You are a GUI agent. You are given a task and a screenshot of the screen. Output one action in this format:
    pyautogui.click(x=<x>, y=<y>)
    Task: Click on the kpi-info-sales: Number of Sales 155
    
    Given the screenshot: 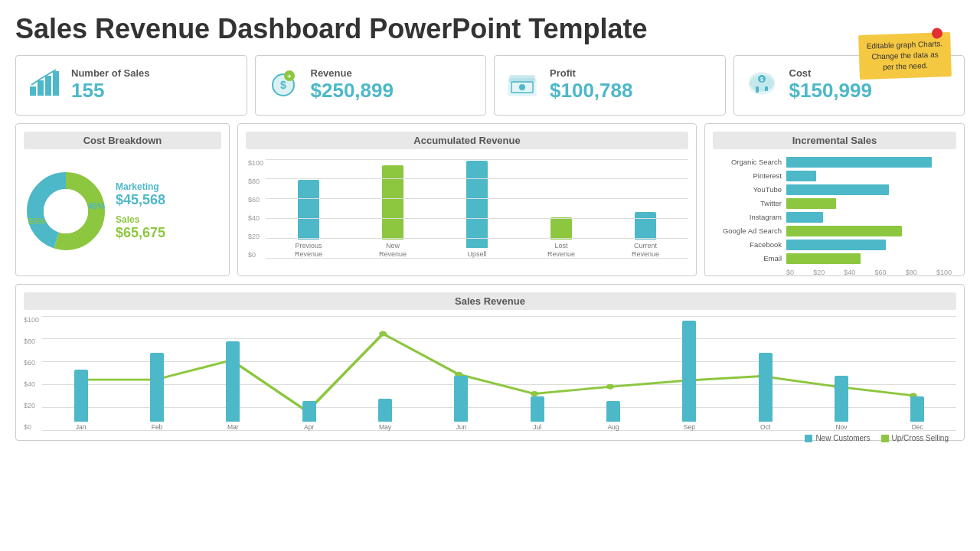 What is the action you would take?
    pyautogui.click(x=110, y=85)
    